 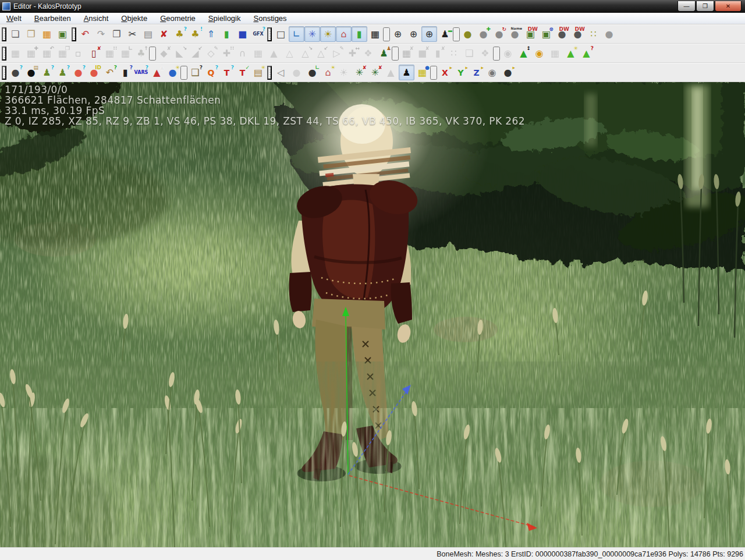 I want to click on toolbar-button-bake-lighting: ●, so click(x=468, y=34).